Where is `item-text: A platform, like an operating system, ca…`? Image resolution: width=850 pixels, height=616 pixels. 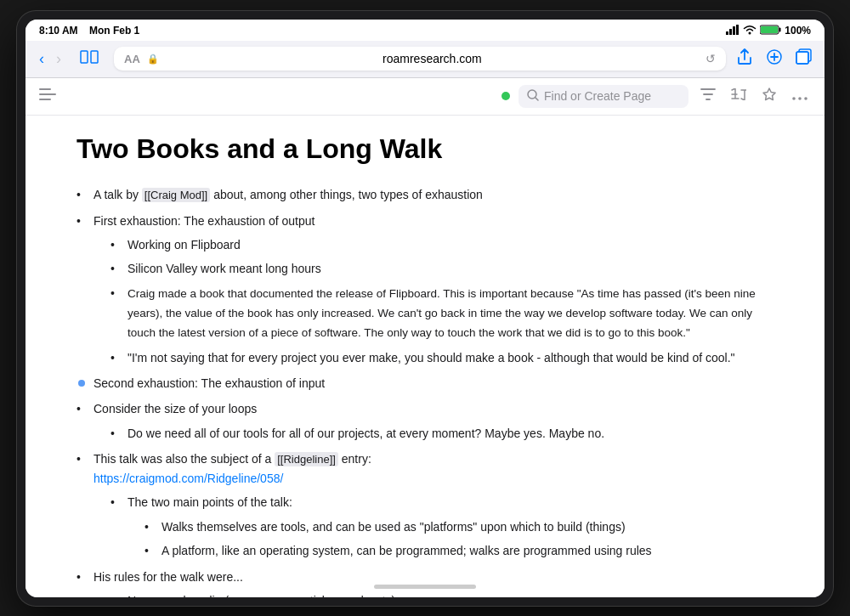 item-text: A platform, like an operating system, ca… is located at coordinates (406, 551).